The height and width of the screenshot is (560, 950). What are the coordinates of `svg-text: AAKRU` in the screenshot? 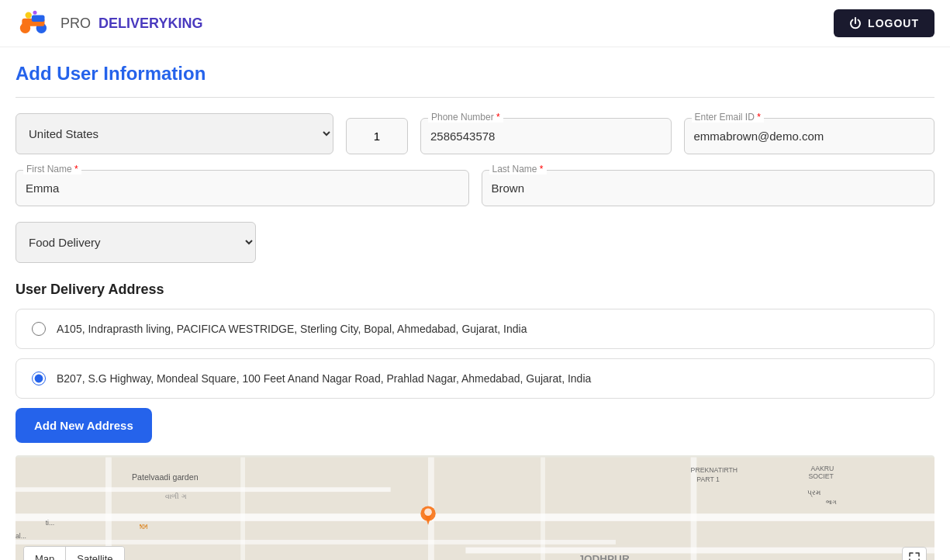 It's located at (822, 468).